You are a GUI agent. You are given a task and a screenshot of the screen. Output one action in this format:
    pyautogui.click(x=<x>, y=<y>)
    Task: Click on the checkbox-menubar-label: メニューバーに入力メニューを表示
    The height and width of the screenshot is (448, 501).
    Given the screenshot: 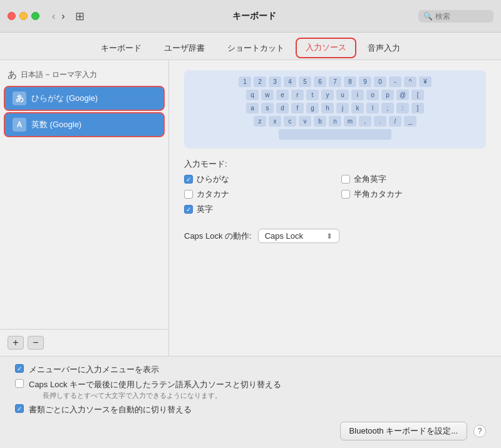 What is the action you would take?
    pyautogui.click(x=94, y=370)
    